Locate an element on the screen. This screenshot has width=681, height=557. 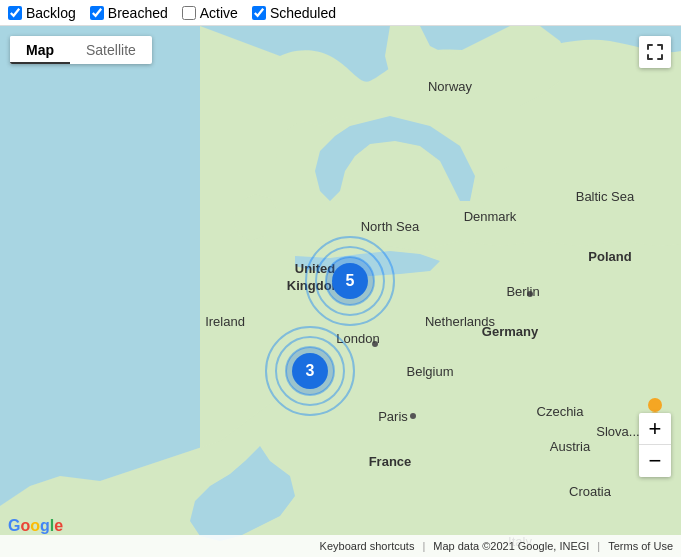
terms-of-use-link: Terms of Use is located at coordinates (640, 546).